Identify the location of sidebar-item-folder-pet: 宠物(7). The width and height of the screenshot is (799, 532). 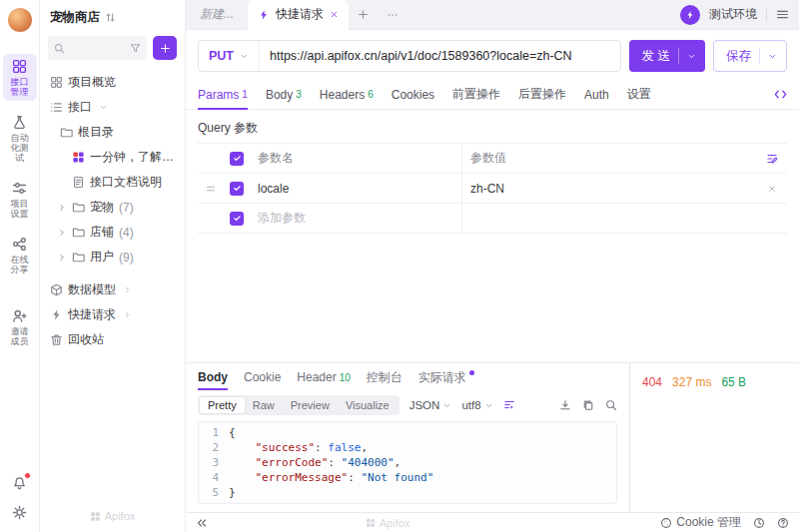
(112, 208).